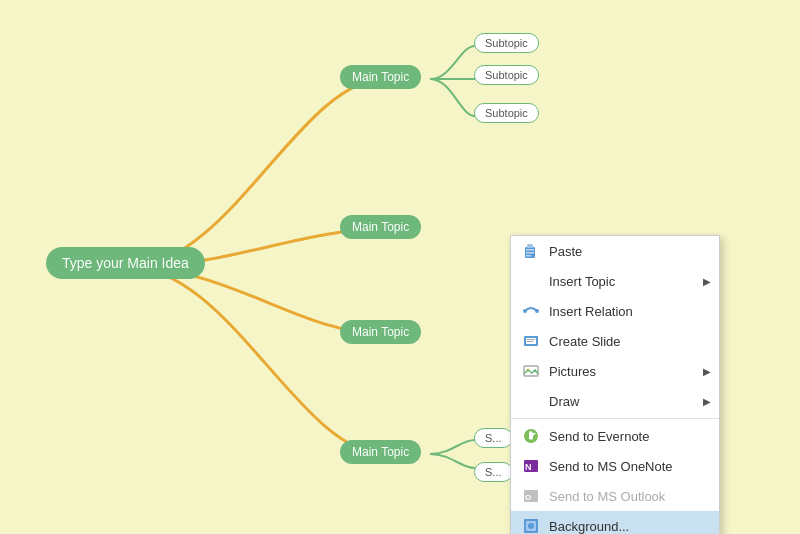 This screenshot has height=534, width=800. Describe the element at coordinates (506, 113) in the screenshot. I see `subtopic-3: Subtopic` at that location.